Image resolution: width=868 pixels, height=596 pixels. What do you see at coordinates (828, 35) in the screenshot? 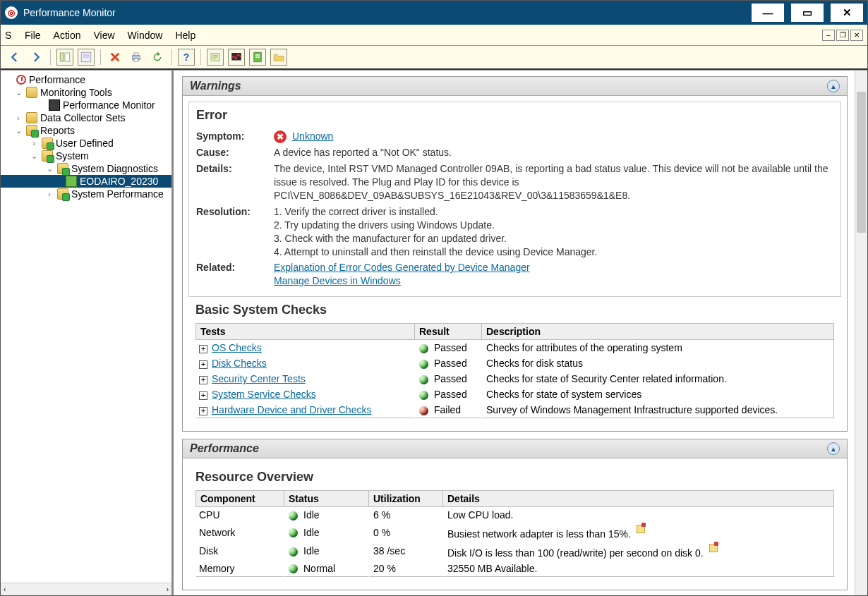
I see `mdi-minimize-button: –` at bounding box center [828, 35].